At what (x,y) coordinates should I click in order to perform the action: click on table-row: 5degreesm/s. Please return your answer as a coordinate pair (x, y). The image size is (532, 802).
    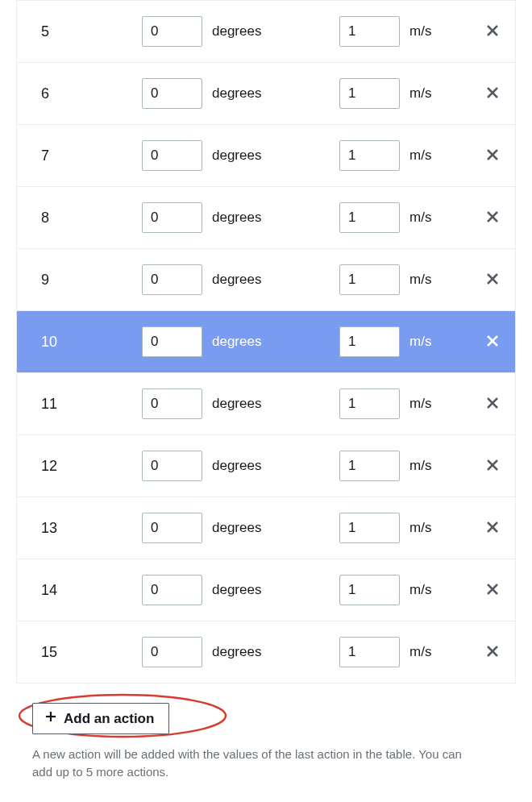
    Looking at the image, I should click on (266, 31).